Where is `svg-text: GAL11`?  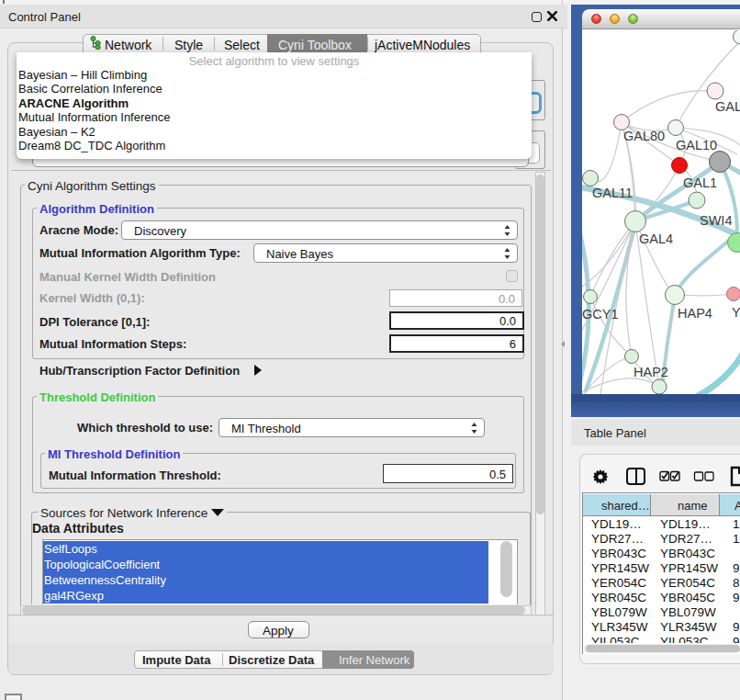 svg-text: GAL11 is located at coordinates (612, 193).